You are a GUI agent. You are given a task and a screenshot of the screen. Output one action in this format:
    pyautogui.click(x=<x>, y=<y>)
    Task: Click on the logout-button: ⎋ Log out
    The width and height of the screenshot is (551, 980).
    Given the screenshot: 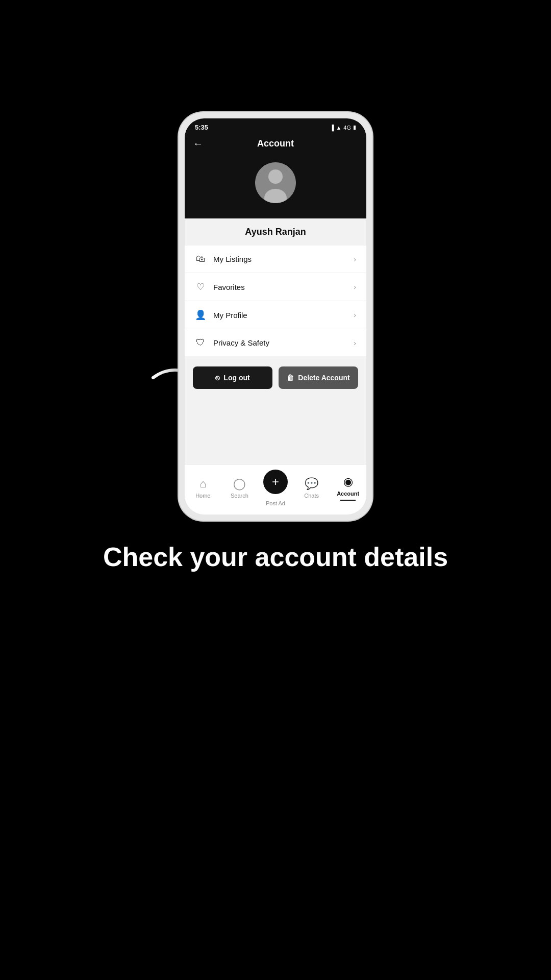 What is the action you would take?
    pyautogui.click(x=233, y=378)
    